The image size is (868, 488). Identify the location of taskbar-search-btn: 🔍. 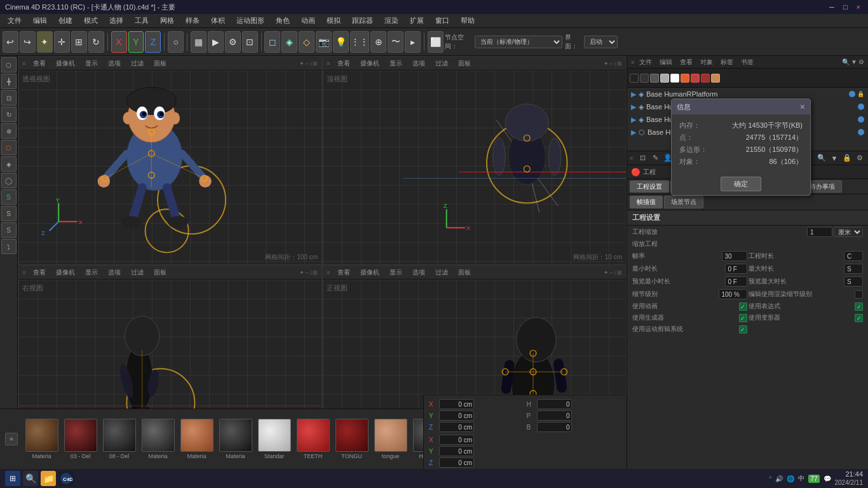
(31, 478).